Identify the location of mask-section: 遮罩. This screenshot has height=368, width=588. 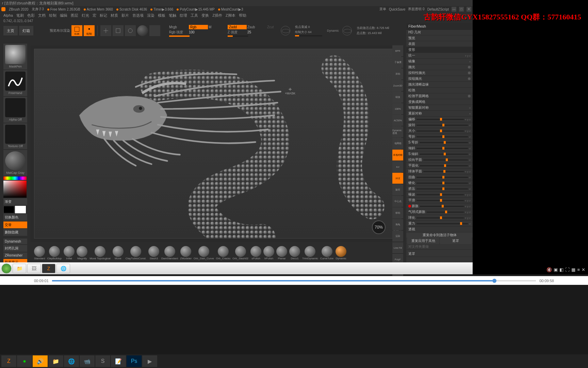
(440, 254).